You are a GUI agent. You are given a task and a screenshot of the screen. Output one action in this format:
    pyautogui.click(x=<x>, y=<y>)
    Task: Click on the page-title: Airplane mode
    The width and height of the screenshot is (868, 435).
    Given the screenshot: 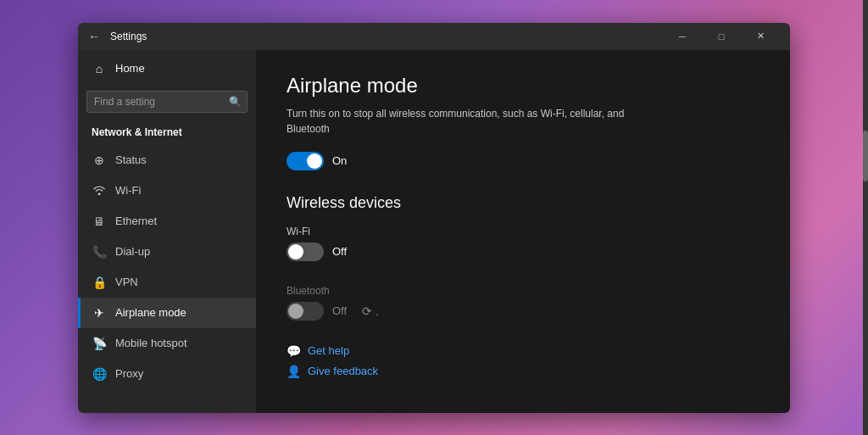 What is the action you would take?
    pyautogui.click(x=523, y=86)
    